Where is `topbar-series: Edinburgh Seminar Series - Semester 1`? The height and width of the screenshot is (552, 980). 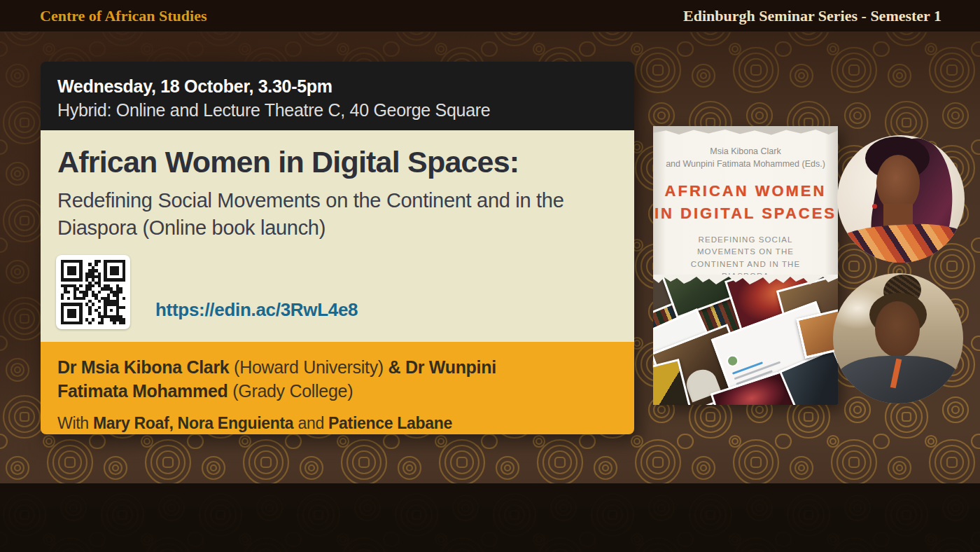 topbar-series: Edinburgh Seminar Series - Semester 1 is located at coordinates (812, 16).